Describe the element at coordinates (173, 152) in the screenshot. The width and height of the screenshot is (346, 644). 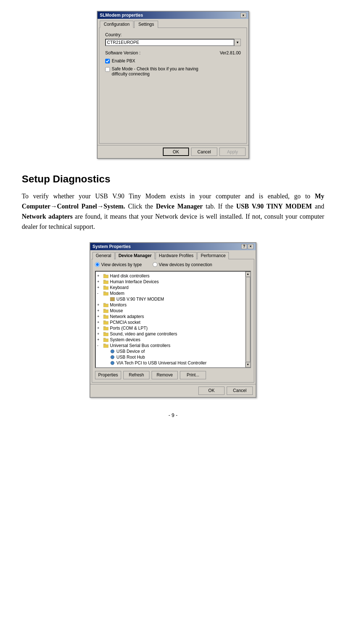
I see `slmodem-footer: OK Cancel Apply` at that location.